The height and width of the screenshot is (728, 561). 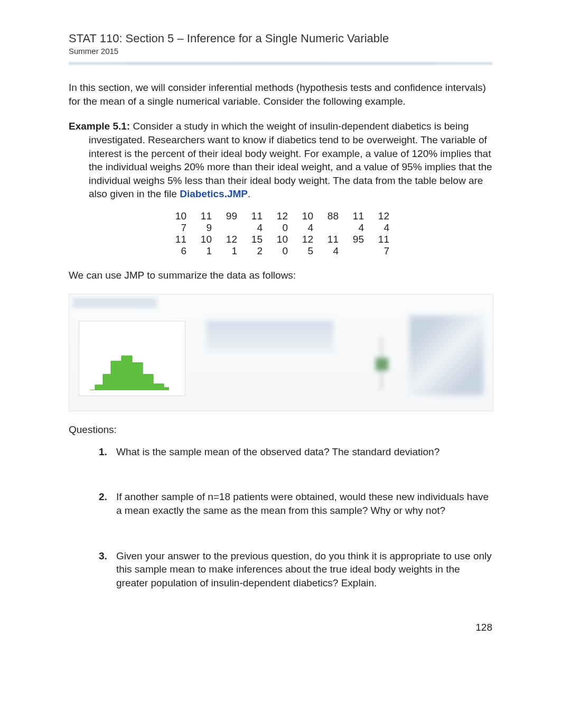 I want to click on page-number: 128, so click(x=280, y=628).